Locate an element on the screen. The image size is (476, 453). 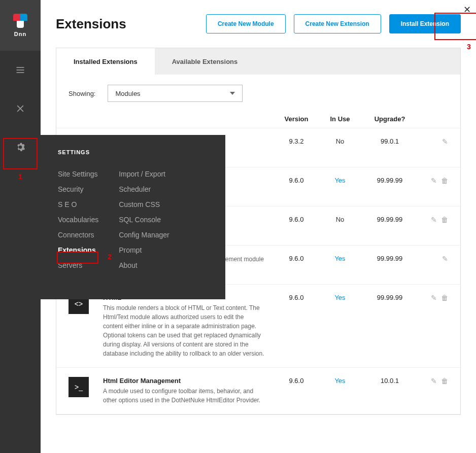
col-version: Version is located at coordinates (296, 119).